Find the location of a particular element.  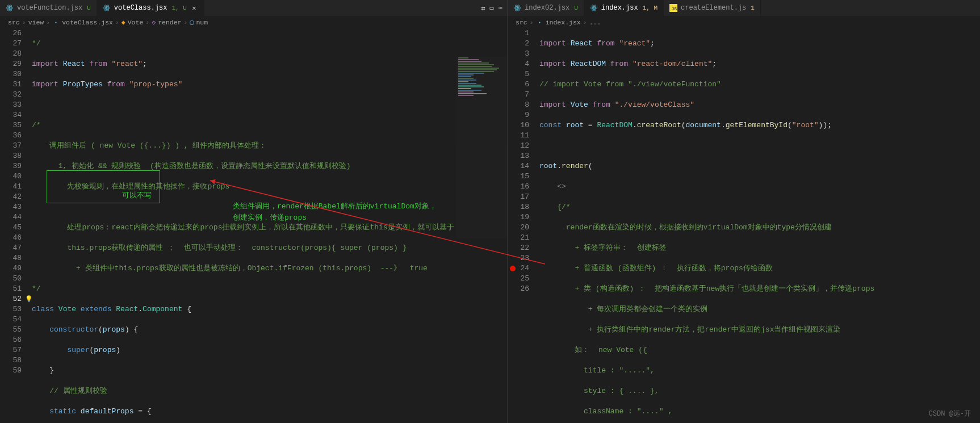

tabs-actions: ⇄ ▭ ⋯ is located at coordinates (492, 8).